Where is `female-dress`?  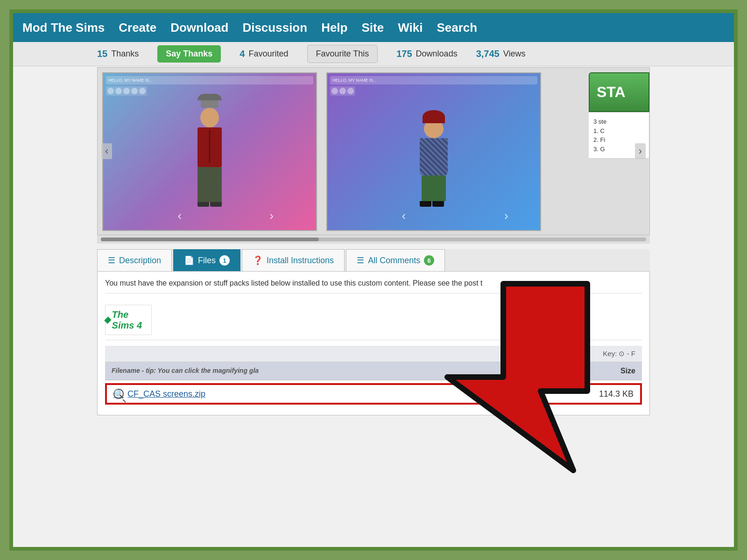
female-dress is located at coordinates (434, 157).